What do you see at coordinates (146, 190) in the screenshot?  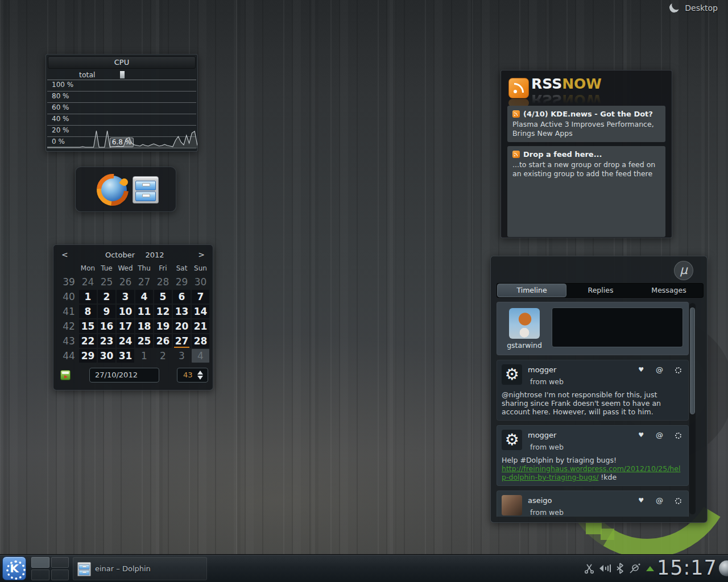 I see `file-cabinet-icon` at bounding box center [146, 190].